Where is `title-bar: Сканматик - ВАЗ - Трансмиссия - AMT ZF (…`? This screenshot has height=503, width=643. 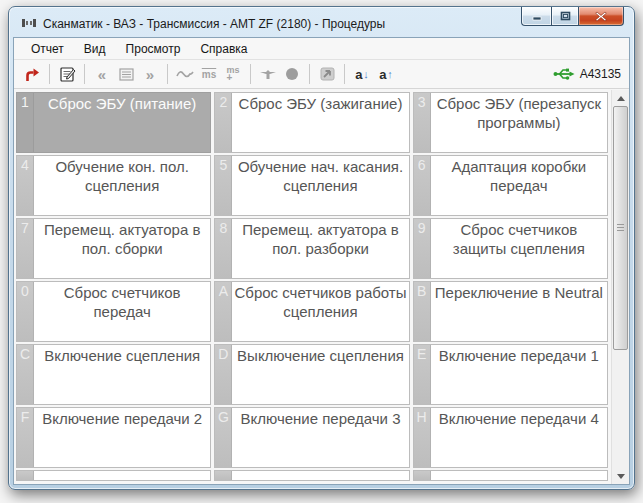
title-bar: Сканматик - ВАЗ - Трансмиссия - AMT ZF (… is located at coordinates (322, 22).